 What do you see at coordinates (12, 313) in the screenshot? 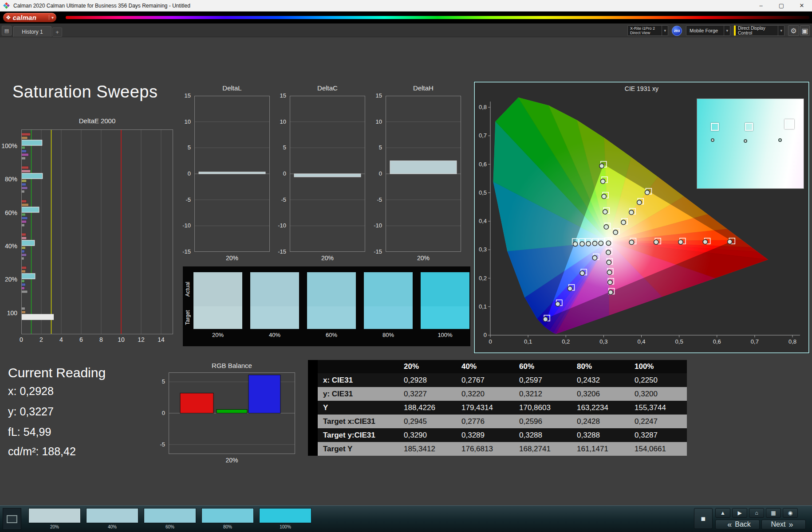
I see `deltae-y-label: 100` at bounding box center [12, 313].